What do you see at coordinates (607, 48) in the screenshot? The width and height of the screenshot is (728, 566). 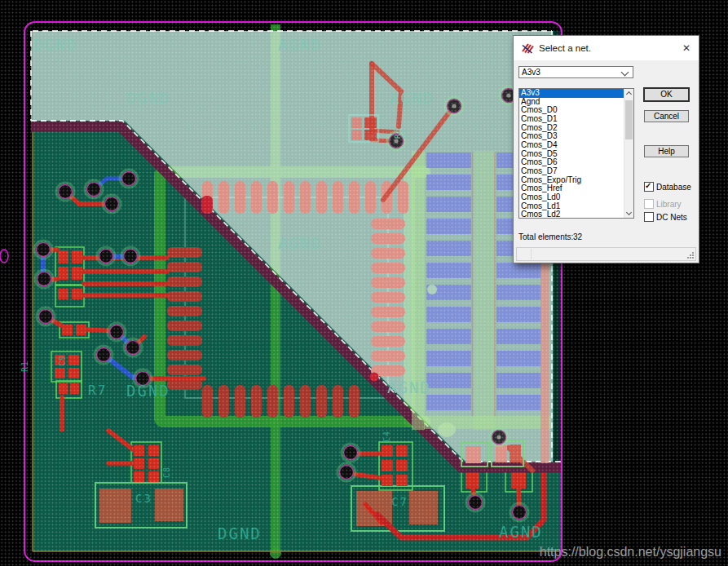 I see `dialog-titlebar: Select a net. ✕` at bounding box center [607, 48].